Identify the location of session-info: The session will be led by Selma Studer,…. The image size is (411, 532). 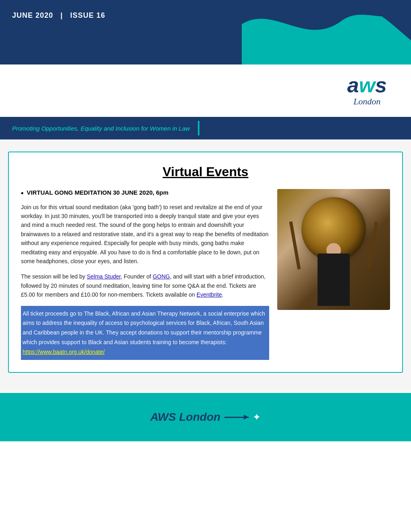
(145, 285).